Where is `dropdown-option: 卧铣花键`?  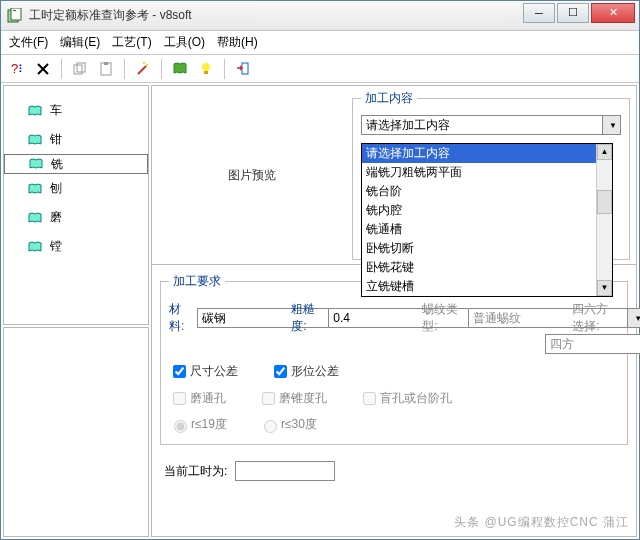 dropdown-option: 卧铣花键 is located at coordinates (479, 268).